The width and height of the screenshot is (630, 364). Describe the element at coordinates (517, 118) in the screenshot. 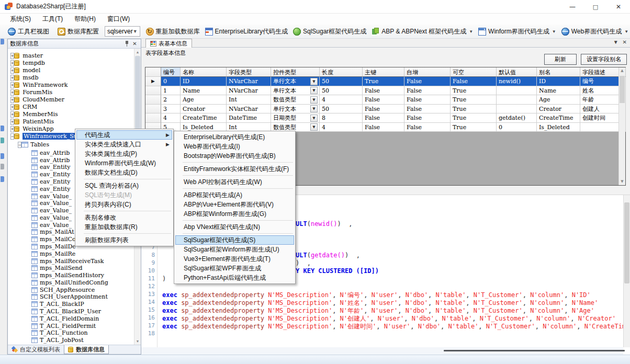

I see `grid-cell: getdate()` at that location.